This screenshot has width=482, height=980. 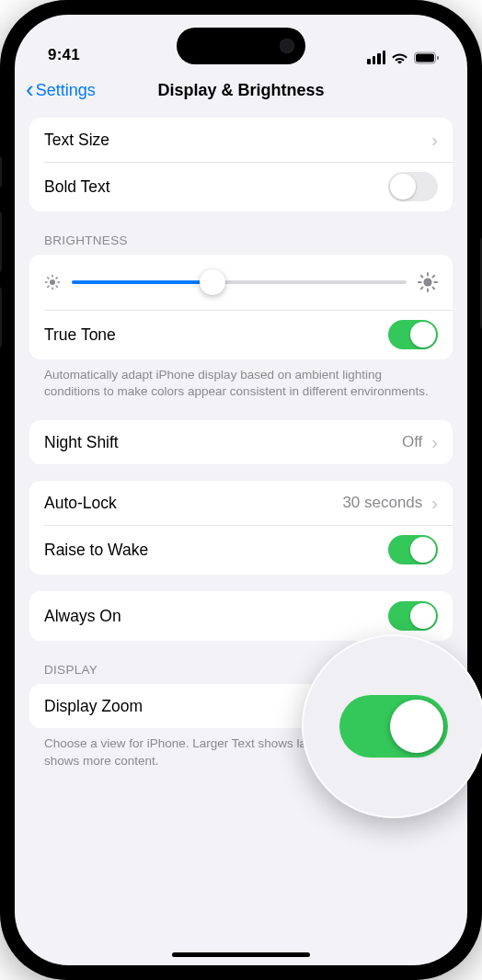 What do you see at coordinates (64, 55) in the screenshot?
I see `status-time: 9:41` at bounding box center [64, 55].